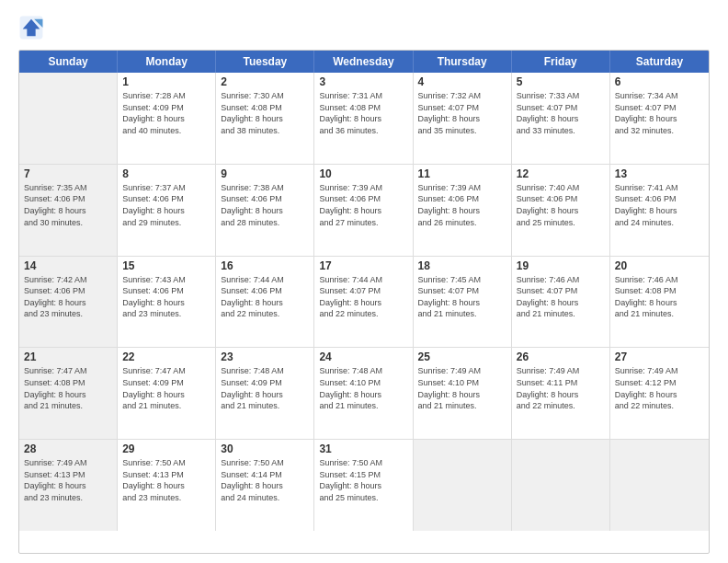  I want to click on day-number: 21, so click(68, 357).